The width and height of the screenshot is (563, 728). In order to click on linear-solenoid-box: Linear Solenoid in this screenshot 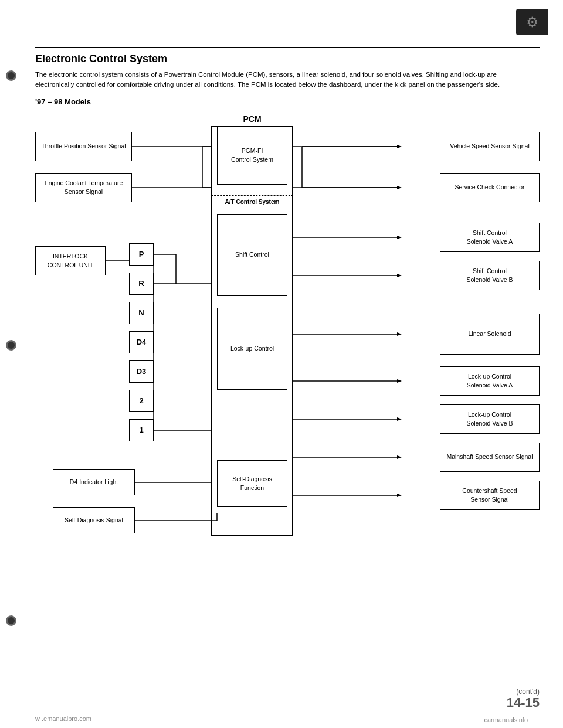, I will do `click(490, 334)`.